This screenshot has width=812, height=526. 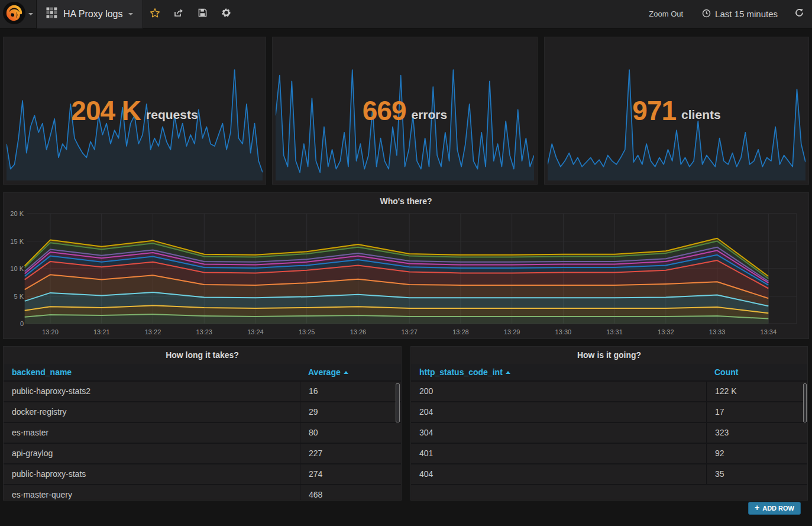 What do you see at coordinates (609, 392) in the screenshot?
I see `table-row: 200122 K` at bounding box center [609, 392].